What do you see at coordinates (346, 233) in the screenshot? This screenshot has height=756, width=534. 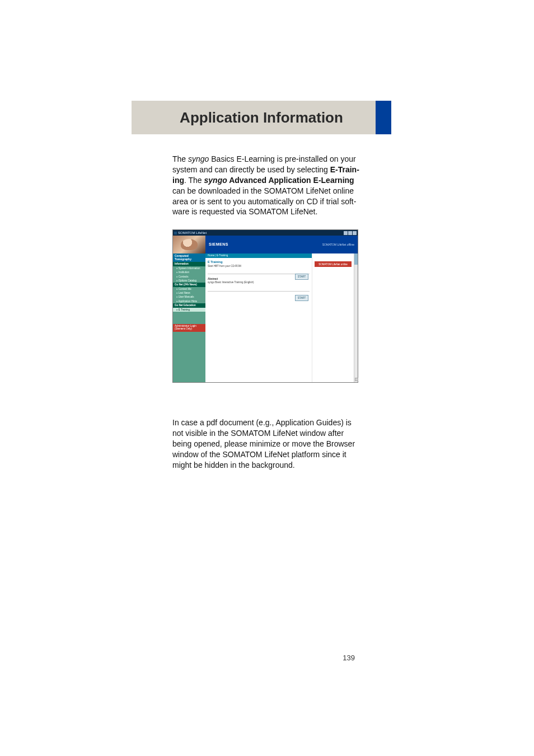 I see `minimize-icon` at bounding box center [346, 233].